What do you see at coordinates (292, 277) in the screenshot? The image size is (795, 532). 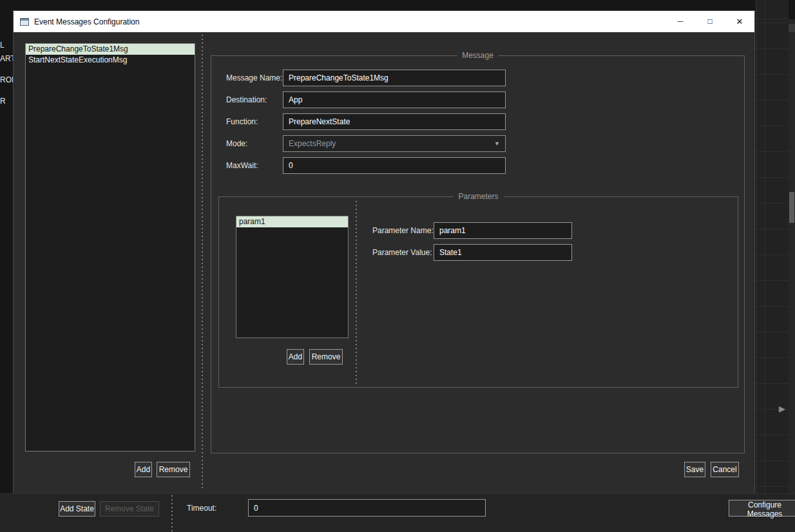 I see `parameter-list: param1` at bounding box center [292, 277].